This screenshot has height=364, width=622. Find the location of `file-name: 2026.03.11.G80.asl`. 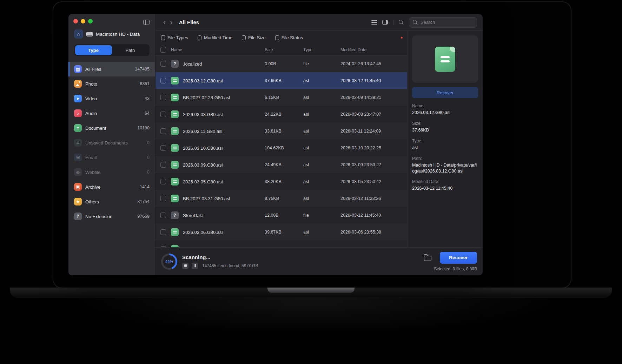

file-name: 2026.03.11.G80.asl is located at coordinates (203, 131).